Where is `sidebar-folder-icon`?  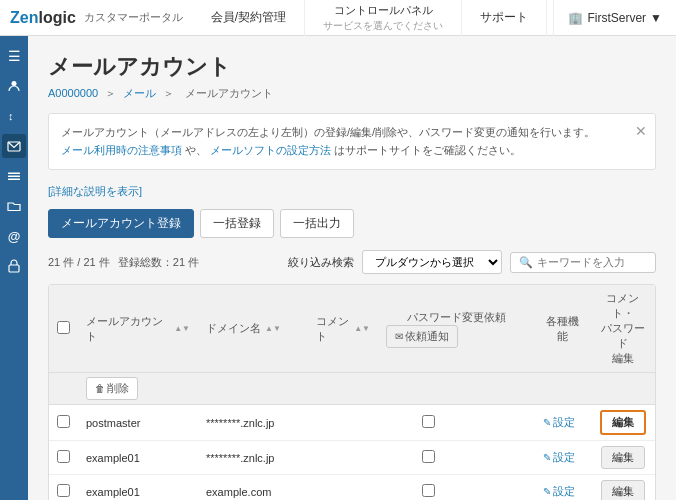 sidebar-folder-icon is located at coordinates (14, 206).